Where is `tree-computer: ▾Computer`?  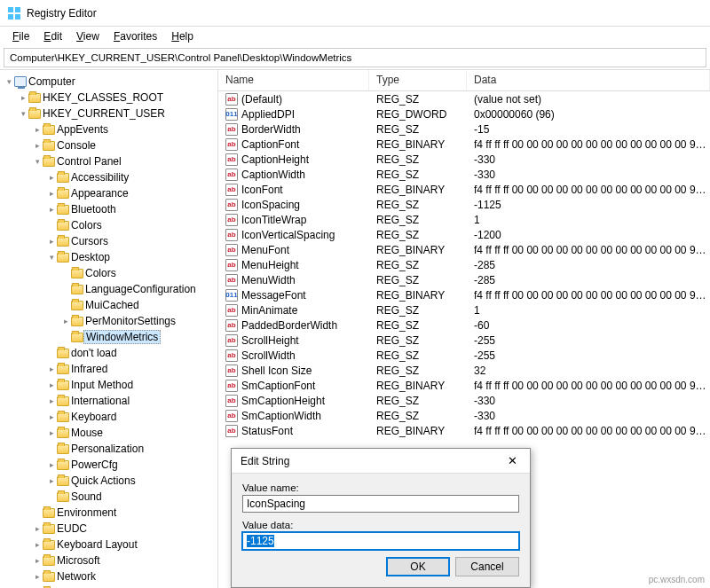
tree-computer: ▾Computer is located at coordinates (108, 82).